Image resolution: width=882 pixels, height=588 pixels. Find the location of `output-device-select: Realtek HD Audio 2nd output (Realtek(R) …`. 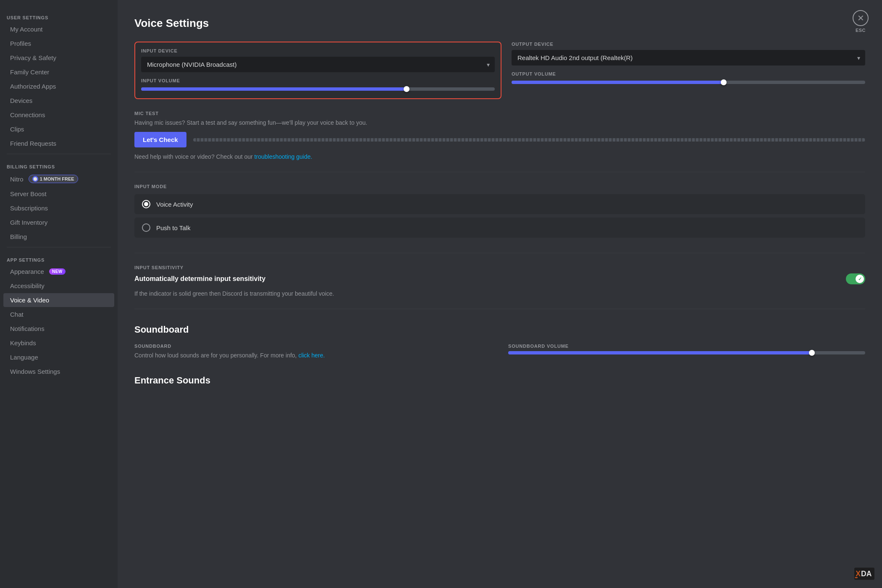

output-device-select: Realtek HD Audio 2nd output (Realtek(R) … is located at coordinates (688, 58).